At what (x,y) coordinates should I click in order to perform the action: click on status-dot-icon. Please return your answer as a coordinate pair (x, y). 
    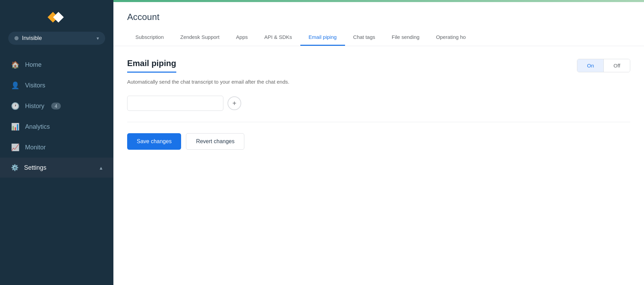
    Looking at the image, I should click on (16, 38).